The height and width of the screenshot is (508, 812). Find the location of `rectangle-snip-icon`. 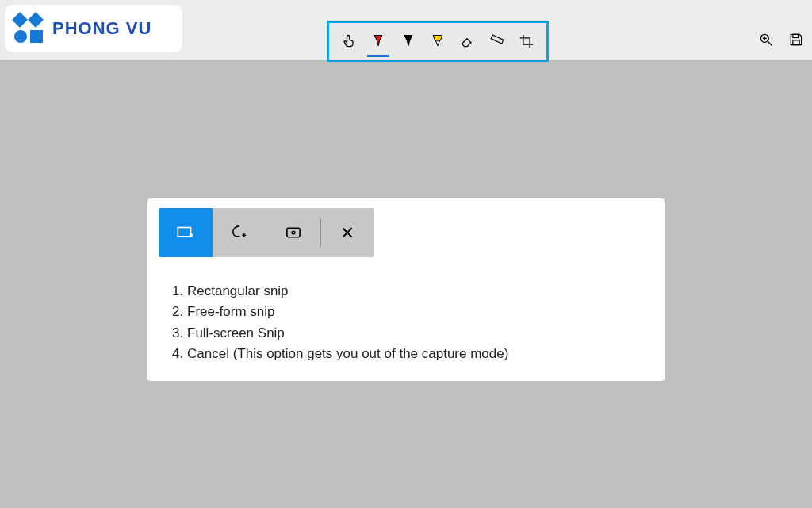

rectangle-snip-icon is located at coordinates (186, 233).